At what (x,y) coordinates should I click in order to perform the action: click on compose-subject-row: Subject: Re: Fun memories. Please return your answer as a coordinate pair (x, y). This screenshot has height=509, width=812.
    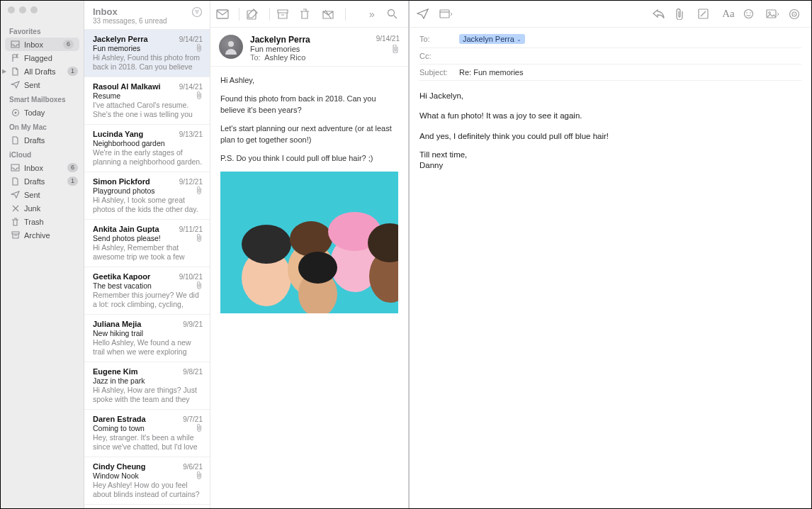
    Looking at the image, I should click on (611, 72).